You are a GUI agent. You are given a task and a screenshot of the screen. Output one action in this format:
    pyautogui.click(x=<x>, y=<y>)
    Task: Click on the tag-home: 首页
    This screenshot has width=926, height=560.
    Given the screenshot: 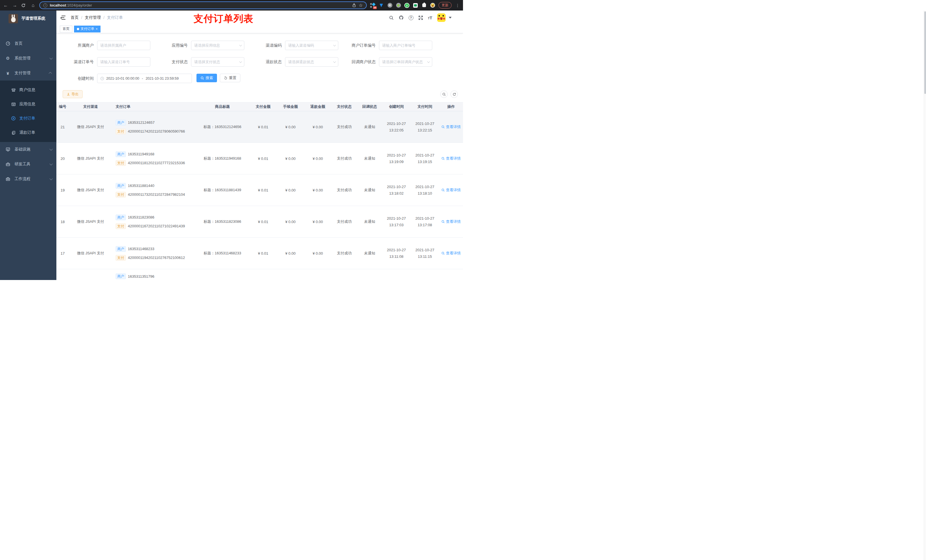 What is the action you would take?
    pyautogui.click(x=66, y=29)
    